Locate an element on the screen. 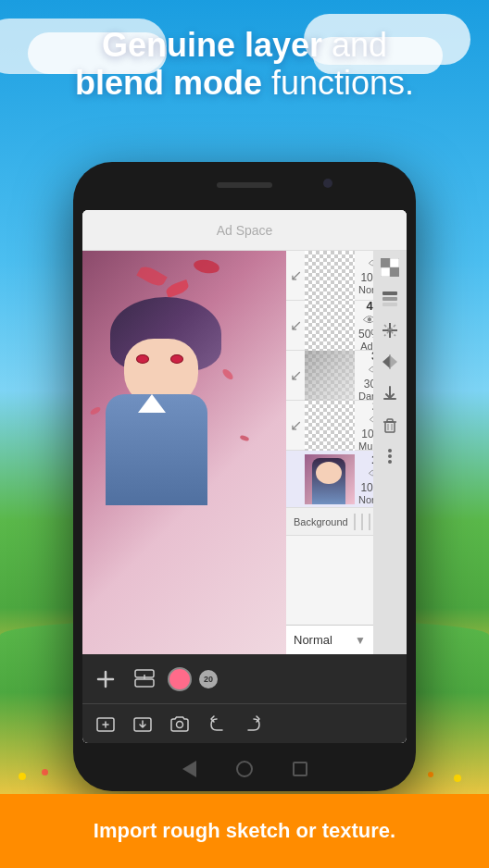 The width and height of the screenshot is (489, 868). move-layers-icon is located at coordinates (390, 299).